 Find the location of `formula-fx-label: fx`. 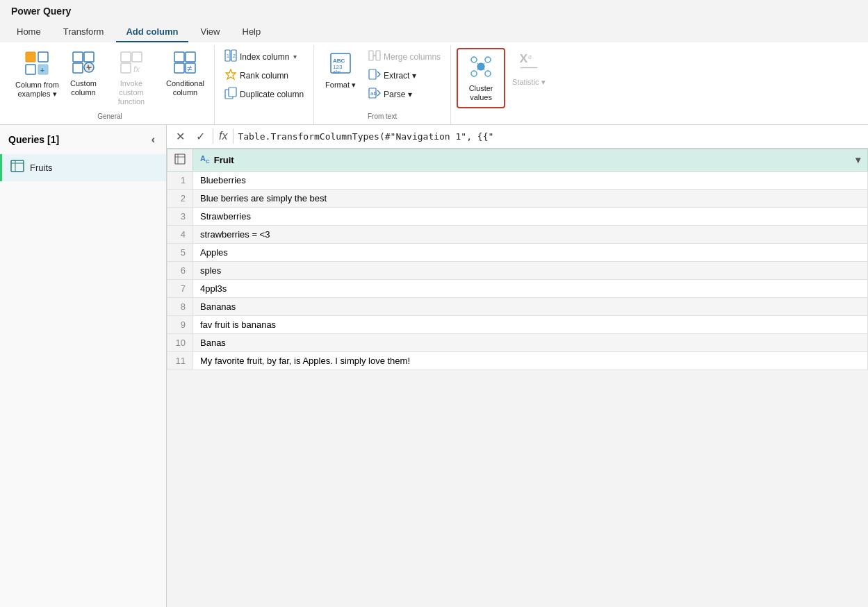

formula-fx-label: fx is located at coordinates (223, 136).